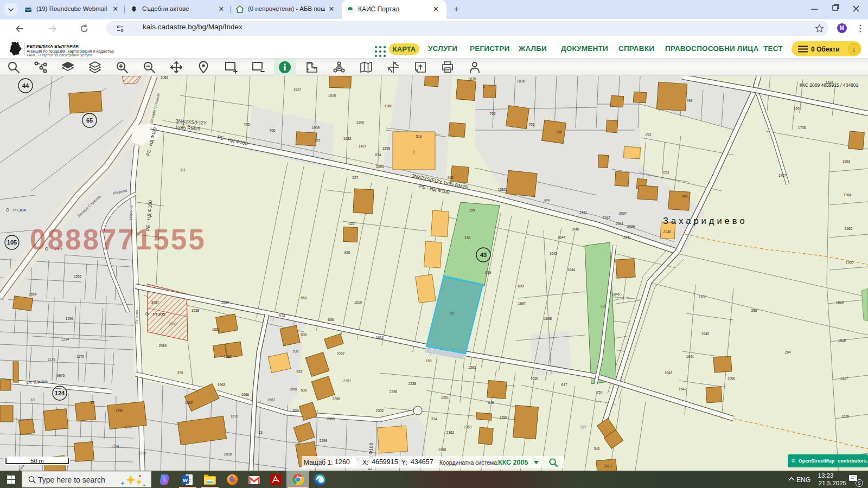  Describe the element at coordinates (173, 324) in the screenshot. I see `svg-text: 2090` at that location.